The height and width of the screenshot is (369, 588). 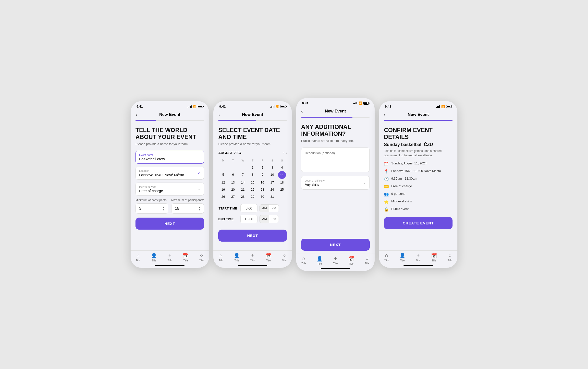 I want to click on calendar-day-8: 8, so click(x=253, y=175).